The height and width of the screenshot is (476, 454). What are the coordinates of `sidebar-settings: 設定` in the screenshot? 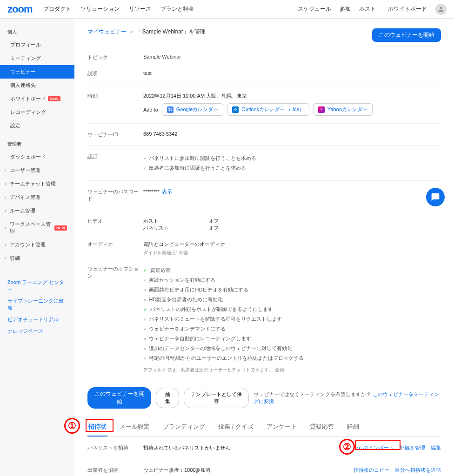 It's located at (37, 126).